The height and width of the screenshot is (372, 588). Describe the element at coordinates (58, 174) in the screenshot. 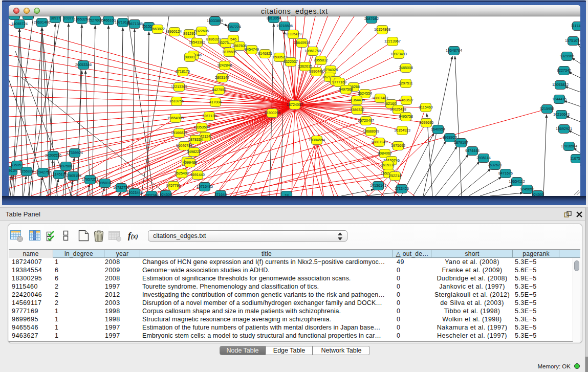

I see `svg-text: 114519` at that location.